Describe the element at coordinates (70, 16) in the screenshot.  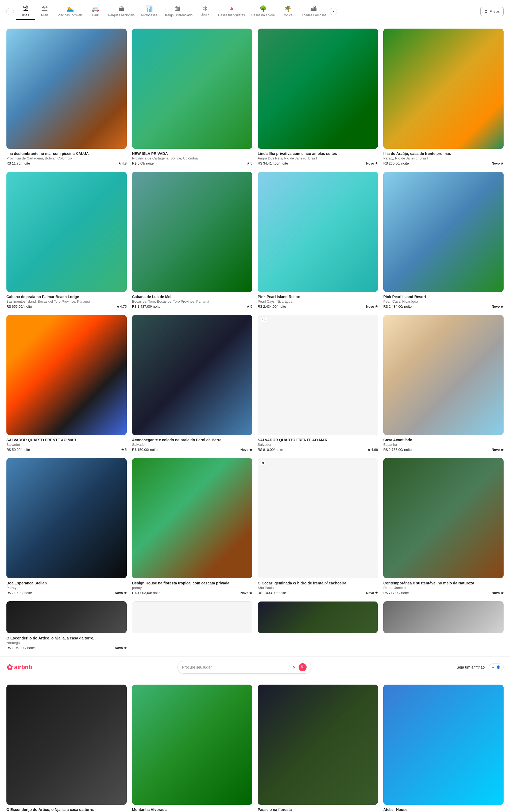
I see `category-label-piscinas: Piscinas Incríveis` at that location.